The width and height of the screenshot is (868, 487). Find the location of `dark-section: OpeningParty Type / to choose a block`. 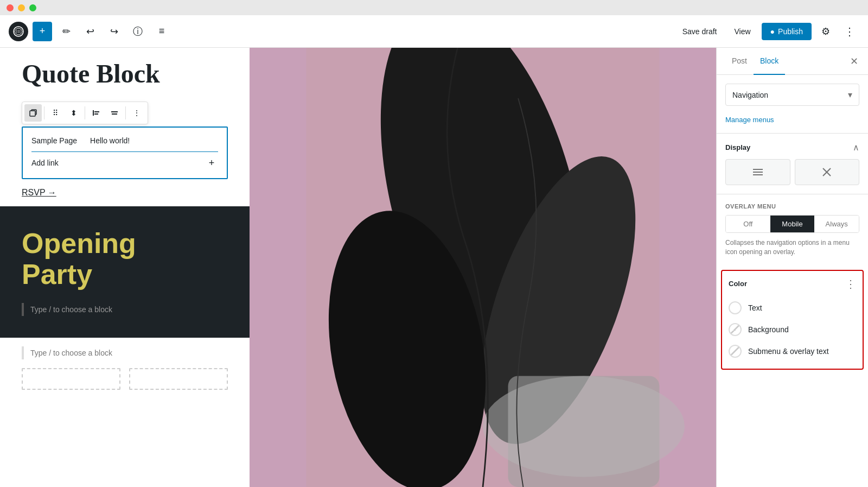

dark-section: OpeningParty Type / to choose a block is located at coordinates (125, 272).